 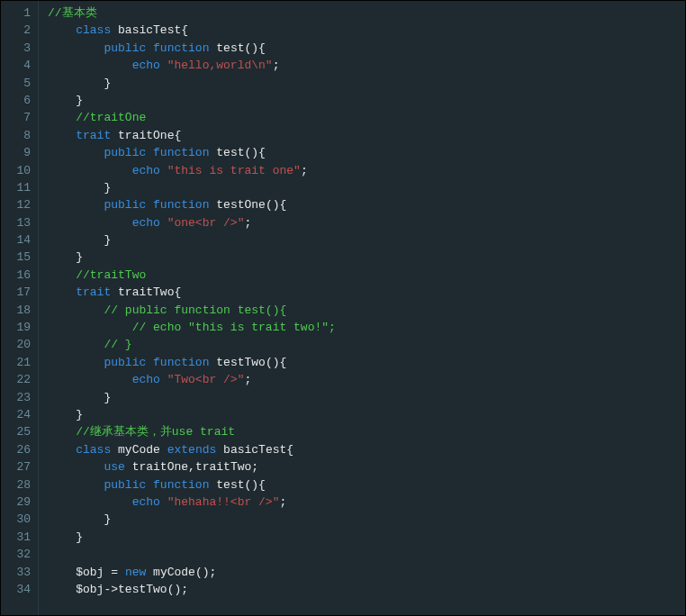 I want to click on code-line: use traitOne,traitTwo;, so click(x=366, y=467).